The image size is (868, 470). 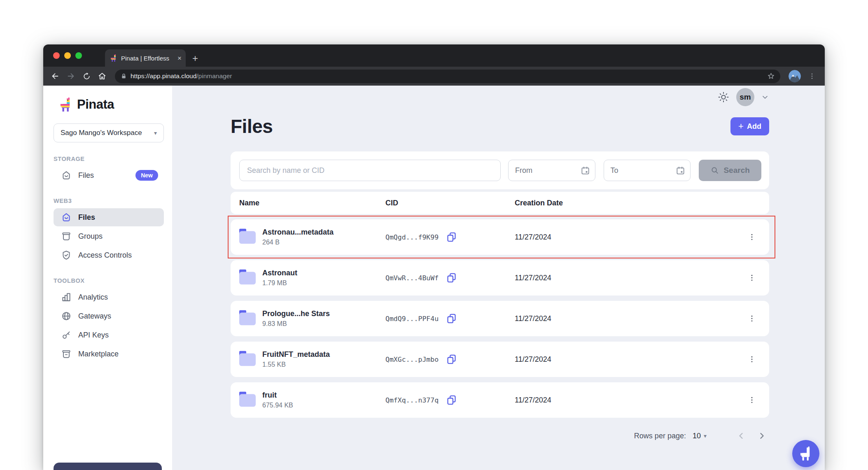 I want to click on address-bar: https://app.pinata.cloud/pinmanager, so click(x=448, y=77).